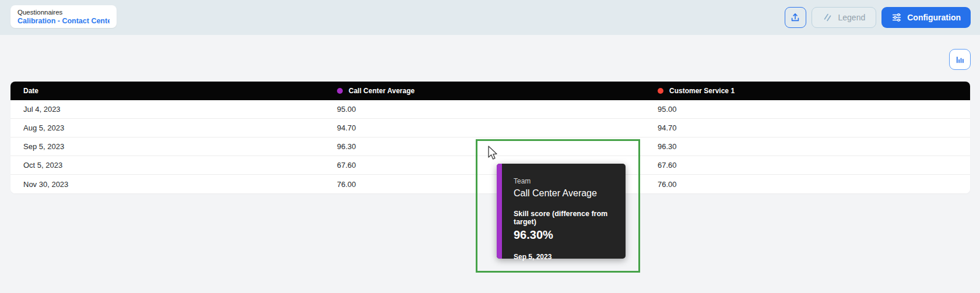  I want to click on configuration-sliders-icon, so click(897, 17).